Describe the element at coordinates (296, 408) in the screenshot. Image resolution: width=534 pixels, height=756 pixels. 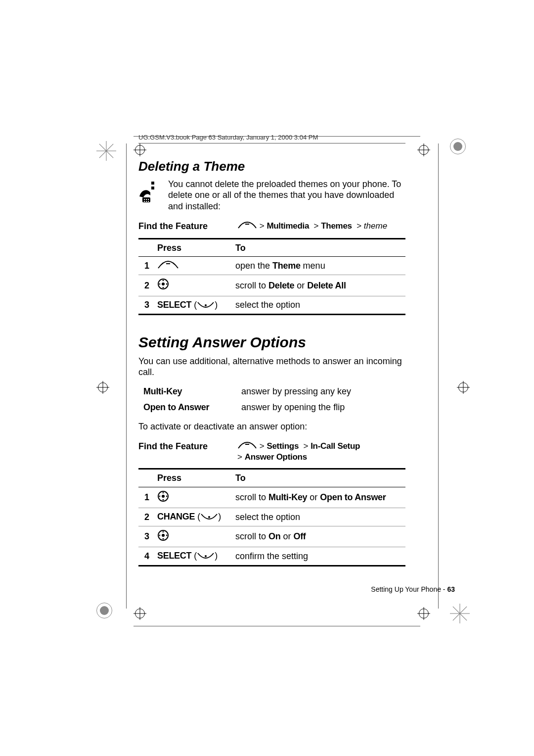
I see `opt-desc: answer by opening the flip` at that location.